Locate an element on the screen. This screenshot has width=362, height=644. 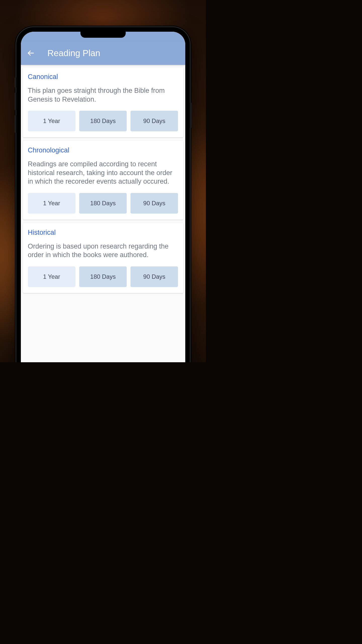
arrow-left-icon is located at coordinates (31, 53).